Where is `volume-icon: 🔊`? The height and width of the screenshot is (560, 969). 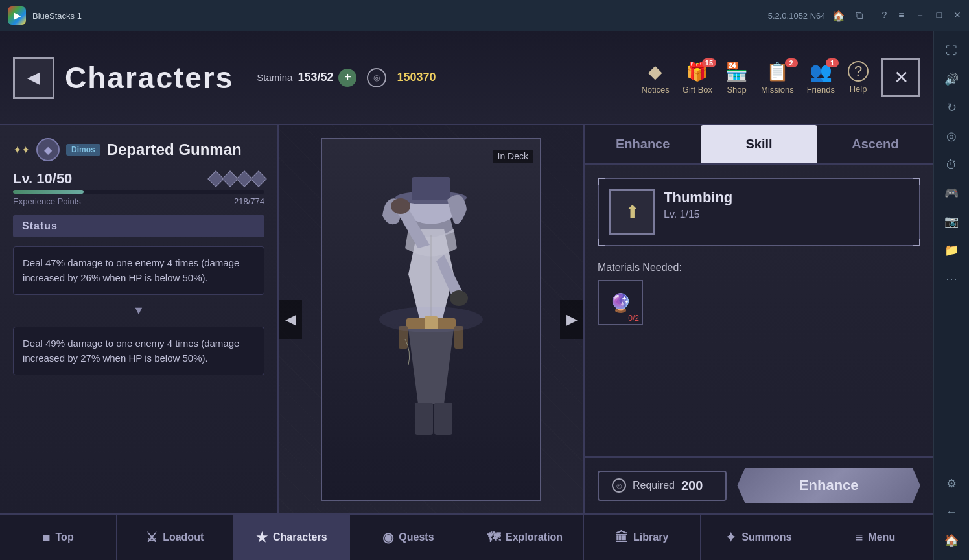
volume-icon: 🔊 is located at coordinates (951, 79).